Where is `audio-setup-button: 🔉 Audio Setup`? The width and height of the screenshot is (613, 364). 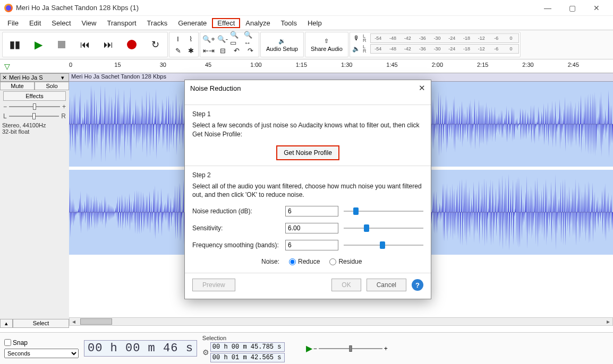 audio-setup-button: 🔉 Audio Setup is located at coordinates (282, 45).